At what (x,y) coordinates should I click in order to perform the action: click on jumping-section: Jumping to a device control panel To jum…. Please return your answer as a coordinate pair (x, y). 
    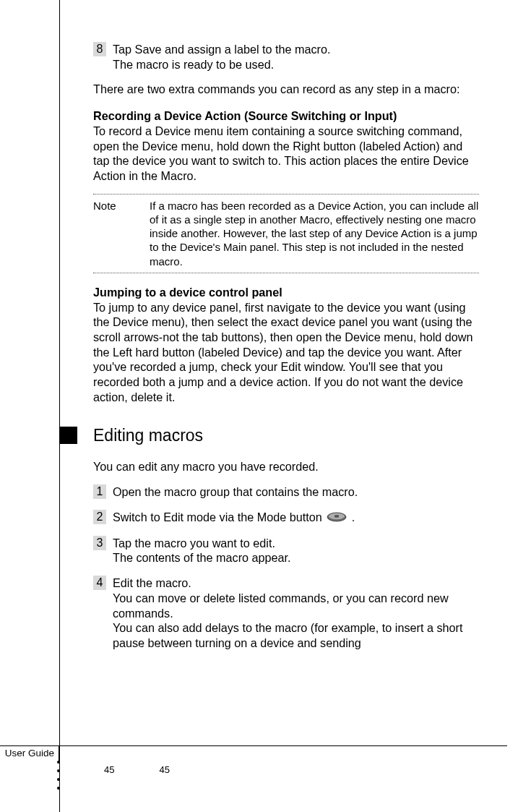
    Looking at the image, I should click on (286, 345).